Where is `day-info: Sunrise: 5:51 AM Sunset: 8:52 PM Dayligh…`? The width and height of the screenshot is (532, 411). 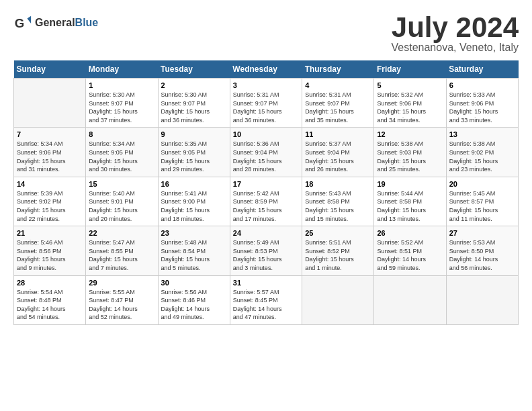
day-info: Sunrise: 5:51 AM Sunset: 8:52 PM Dayligh… is located at coordinates (338, 255).